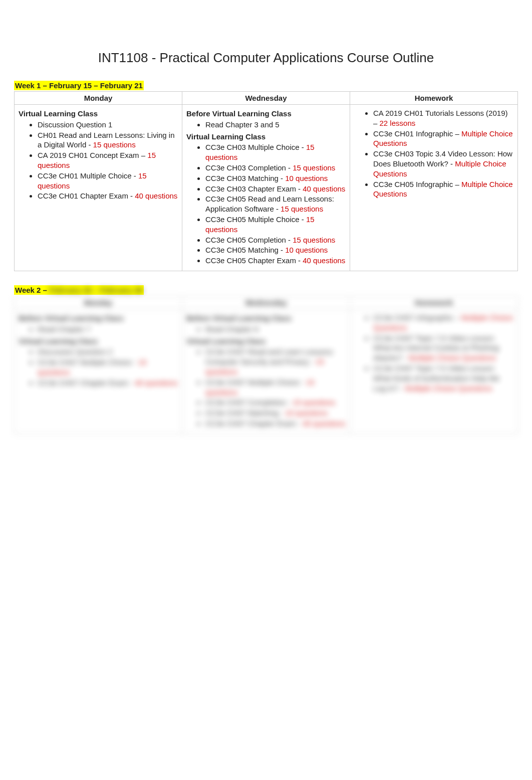  Describe the element at coordinates (276, 240) in the screenshot. I see `list-item: CC3e CH05 Completion - 15 questions` at that location.